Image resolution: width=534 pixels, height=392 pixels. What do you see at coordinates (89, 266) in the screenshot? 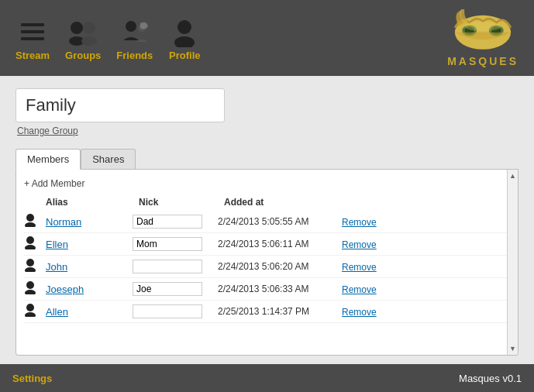
I see `member-alias: John` at bounding box center [89, 266].